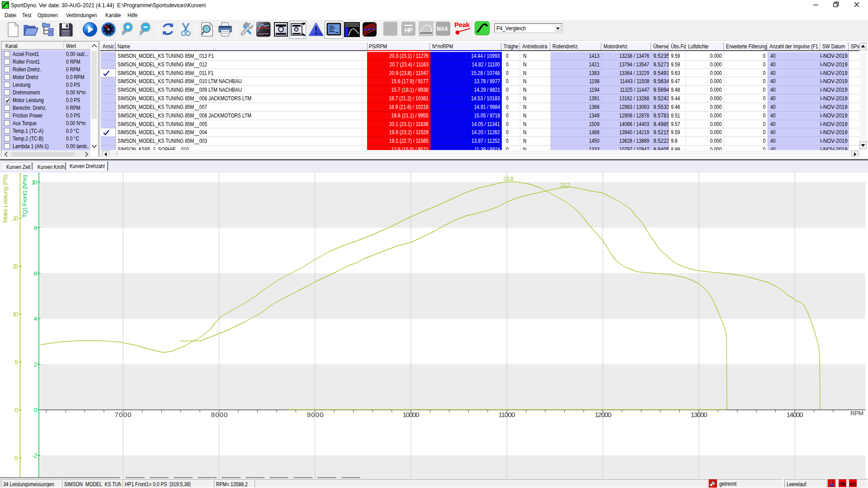  Describe the element at coordinates (35, 364) in the screenshot. I see `svg-text: 2` at that location.